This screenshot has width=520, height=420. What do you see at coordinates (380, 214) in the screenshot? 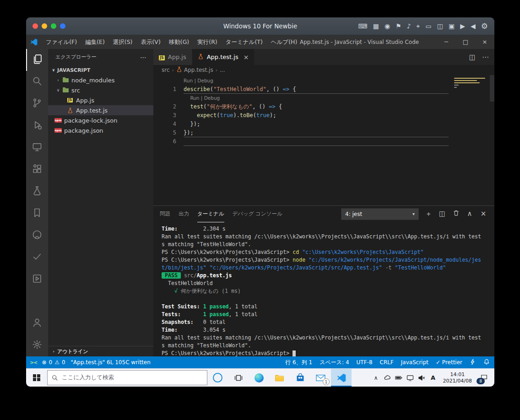
I see `terminal-picker-dropdown: 4: jest ▾` at bounding box center [380, 214].